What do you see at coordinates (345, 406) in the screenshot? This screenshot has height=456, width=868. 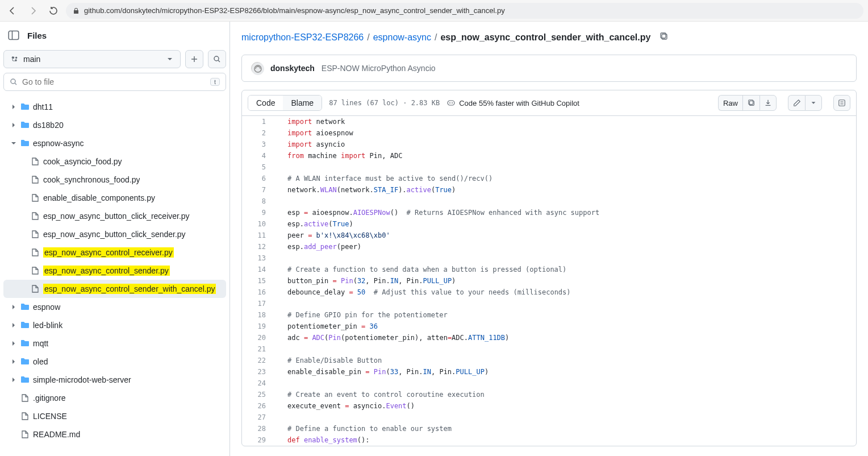 I see `source-line: execute_event = asyncio.Event()` at bounding box center [345, 406].